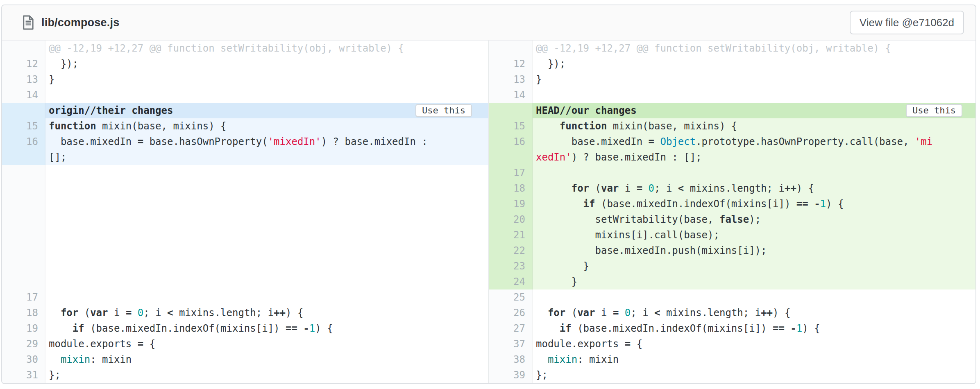  Describe the element at coordinates (267, 48) in the screenshot. I see `hunk-header-text: @@ -12,19 +12,27 @@ function setWritabil…` at that location.